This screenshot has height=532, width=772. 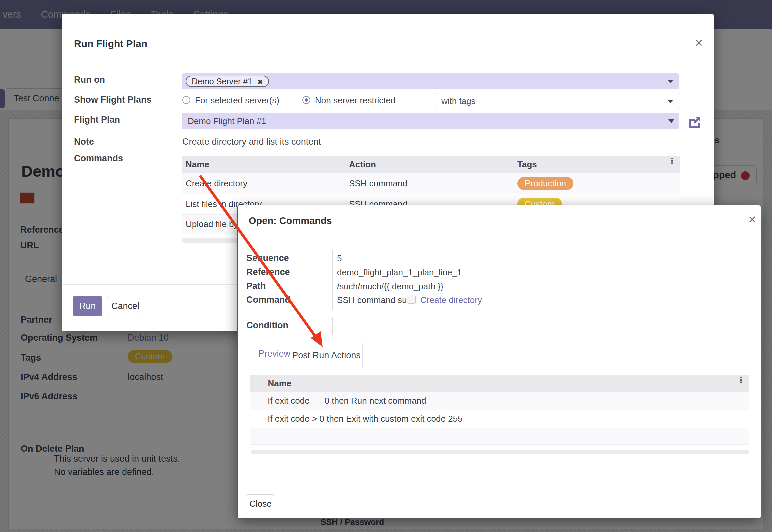 What do you see at coordinates (694, 122) in the screenshot?
I see `external-link-icon` at bounding box center [694, 122].